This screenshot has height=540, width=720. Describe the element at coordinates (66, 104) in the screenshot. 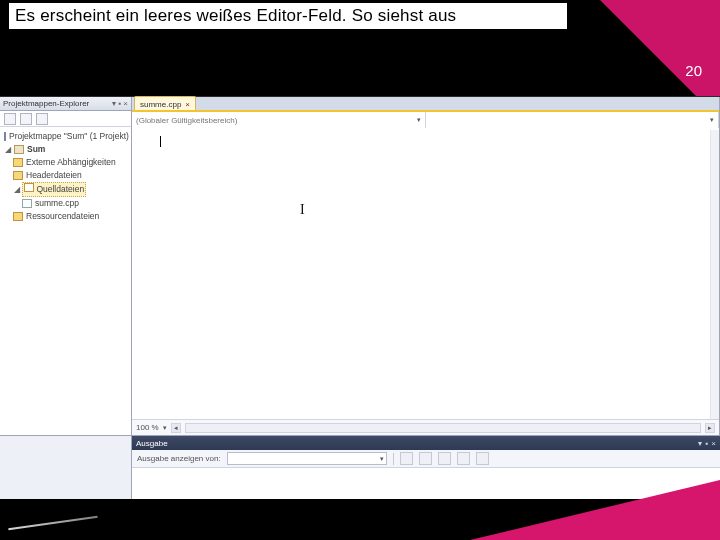

I see `solution-explorer-titlebar: Projektmappen-Explorer ▾ ▪ ×` at that location.